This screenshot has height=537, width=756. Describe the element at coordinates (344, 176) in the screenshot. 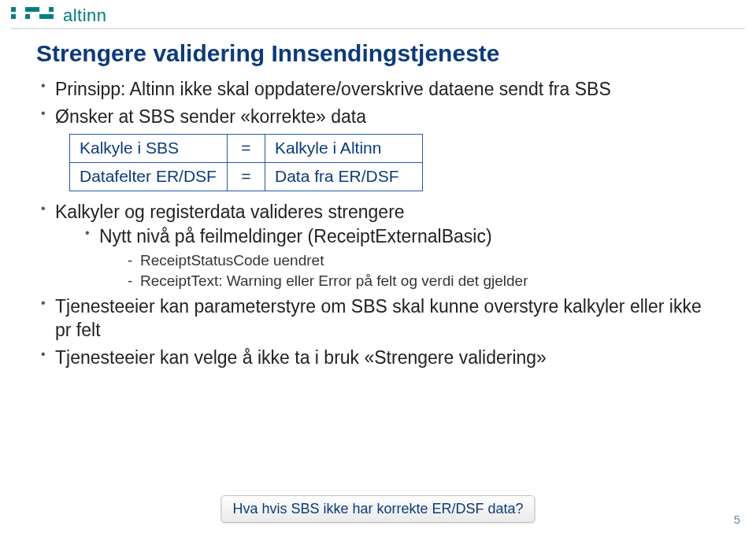

I see `table-cell: Data fra ER/DSF` at that location.